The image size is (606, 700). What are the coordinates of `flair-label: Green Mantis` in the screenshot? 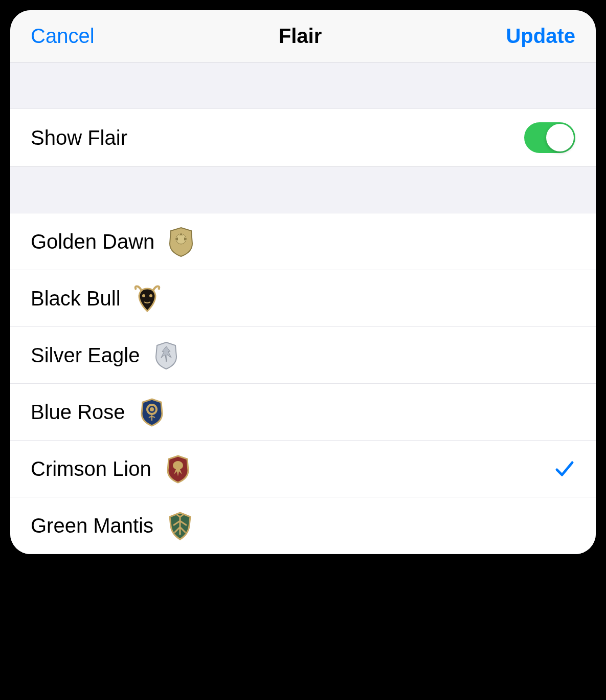 It's located at (92, 526).